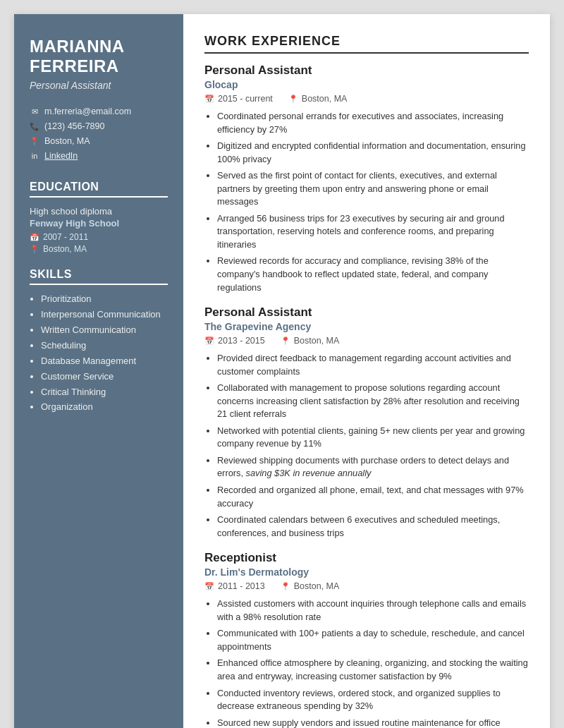 This screenshot has height=728, width=564. I want to click on education-school: Fenway High School, so click(99, 223).